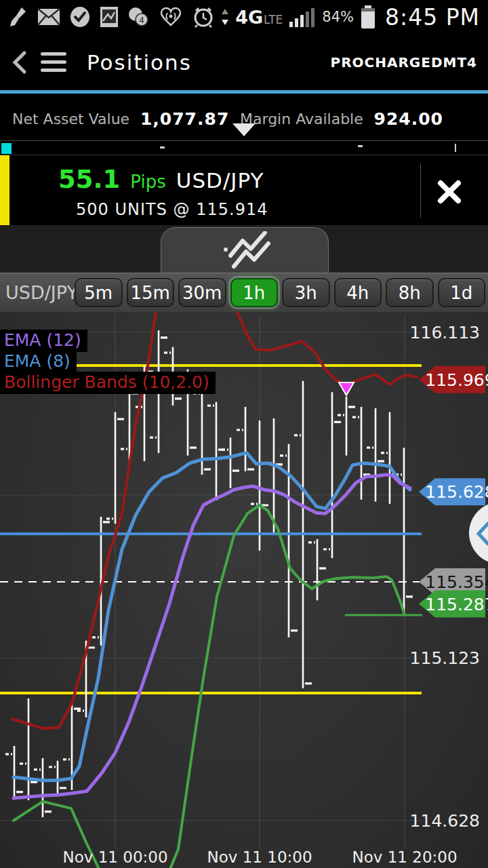  What do you see at coordinates (244, 17) in the screenshot?
I see `status-bar: 4 4GLTE 84% 8:45 PM` at bounding box center [244, 17].